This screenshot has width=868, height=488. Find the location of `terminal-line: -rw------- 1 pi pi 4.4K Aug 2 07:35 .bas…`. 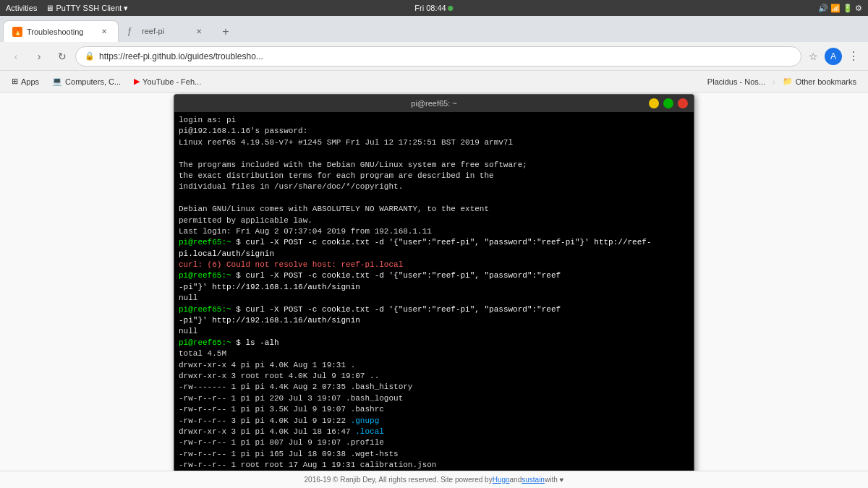

terminal-line: -rw------- 1 pi pi 4.4K Aug 2 07:35 .bas… is located at coordinates (434, 388).